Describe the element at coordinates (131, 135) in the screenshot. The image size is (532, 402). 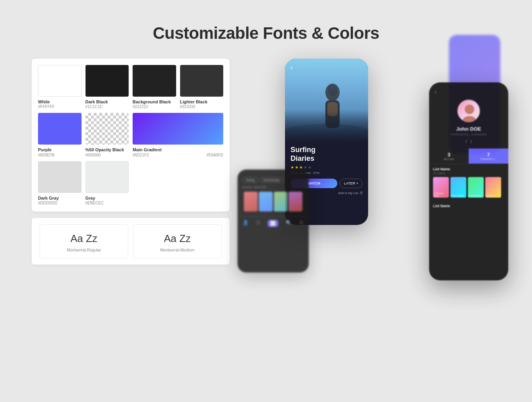
I see `color-panel: White #FFFFFF Dark Black #1C1C1C Backgro…` at that location.